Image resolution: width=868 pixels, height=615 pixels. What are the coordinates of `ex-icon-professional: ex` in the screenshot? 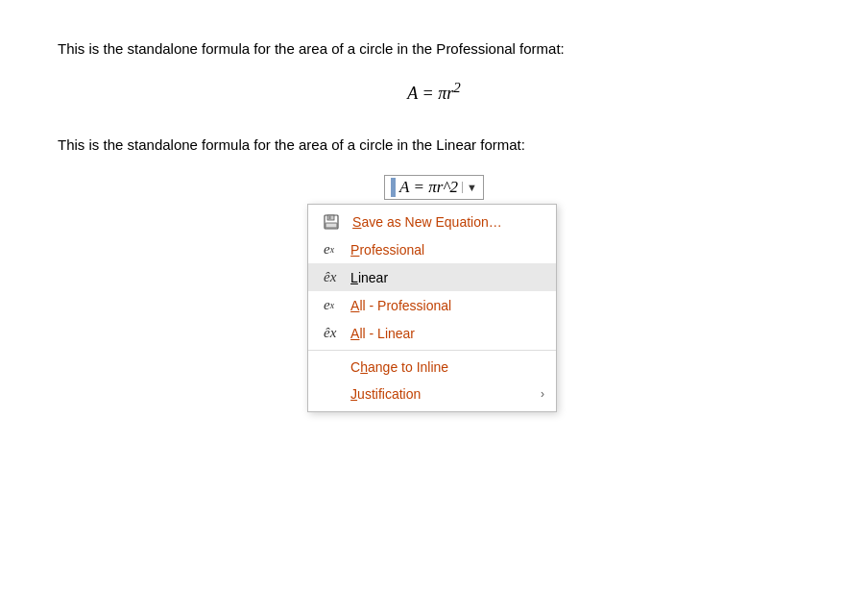 It's located at (337, 250).